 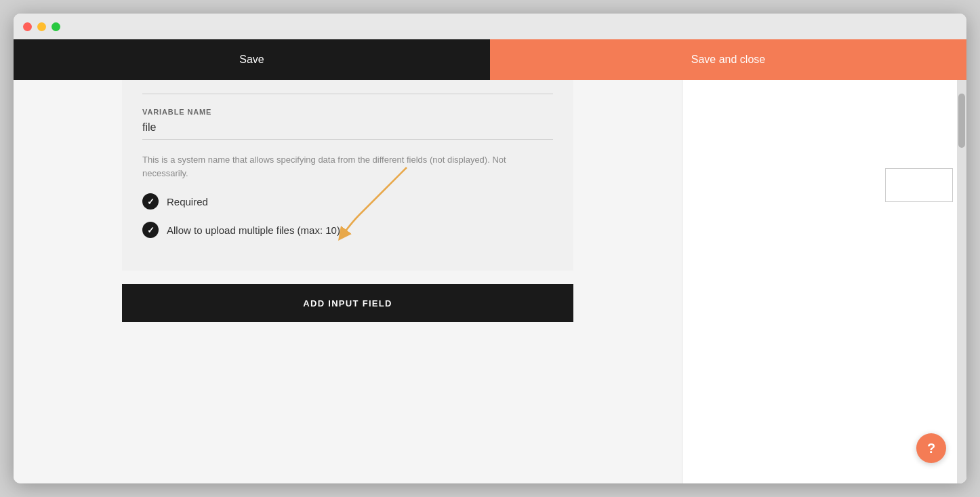 I want to click on multiple-files-row: Allow to upload multiple files (max: 10), so click(x=348, y=230).